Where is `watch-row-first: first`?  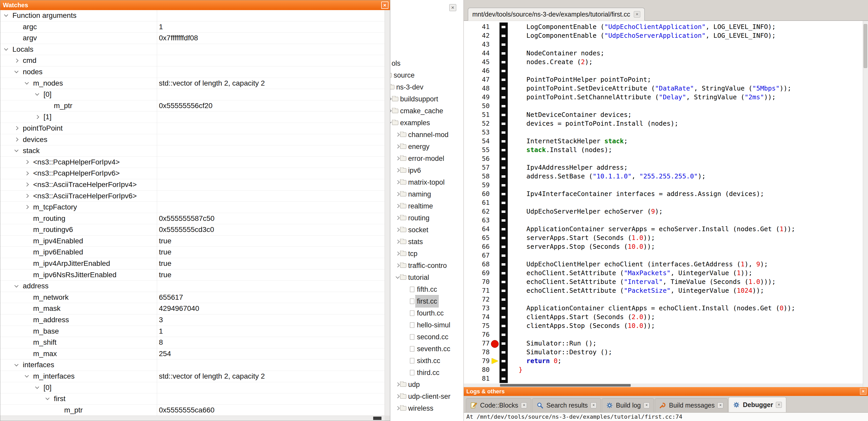
watch-row-first: first is located at coordinates (193, 399).